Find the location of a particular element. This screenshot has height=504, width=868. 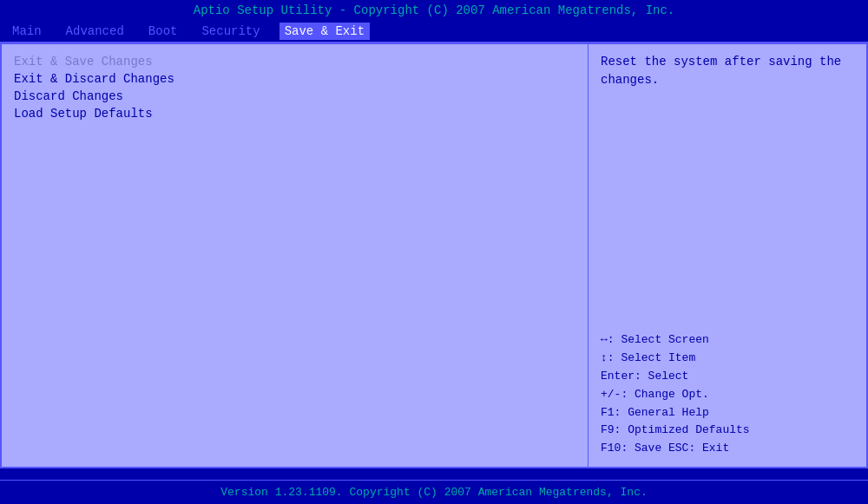

nav-boot: Boot is located at coordinates (163, 31).